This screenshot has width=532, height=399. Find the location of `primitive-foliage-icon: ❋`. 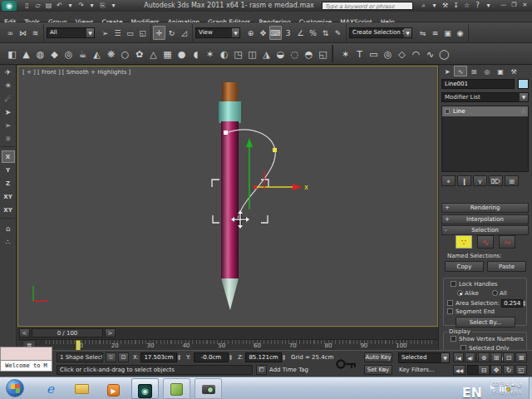

primitive-foliage-icon: ❋ is located at coordinates (111, 53).